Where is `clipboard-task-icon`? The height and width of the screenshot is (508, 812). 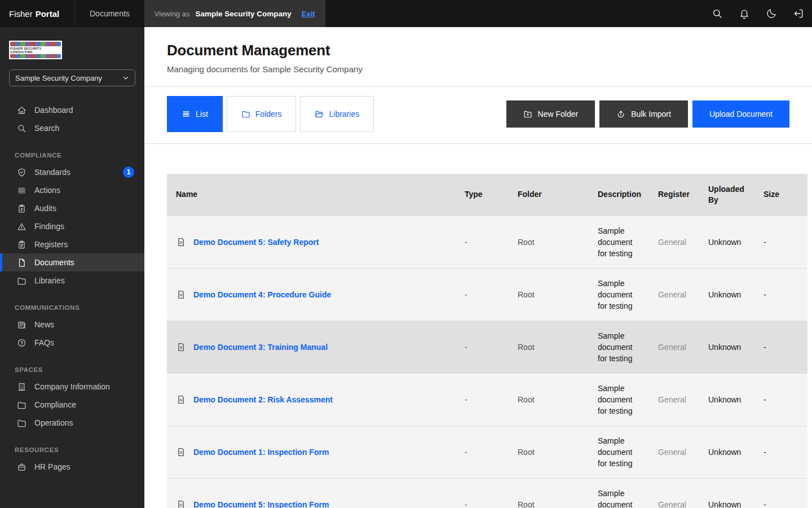 clipboard-task-icon is located at coordinates (21, 209).